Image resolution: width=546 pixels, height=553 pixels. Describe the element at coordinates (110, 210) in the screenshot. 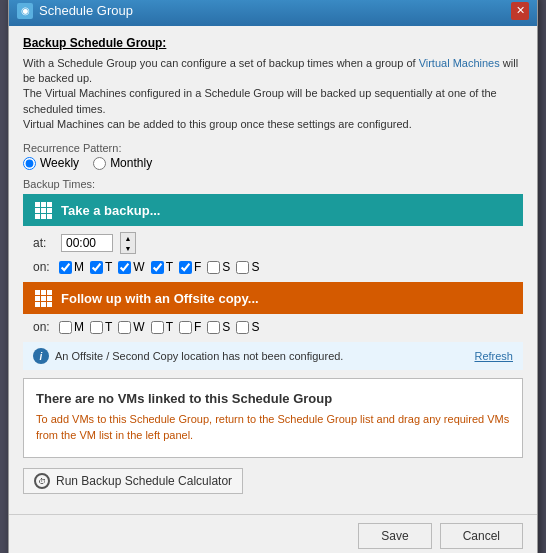

I see `take-backup-label: Take a backup...` at that location.